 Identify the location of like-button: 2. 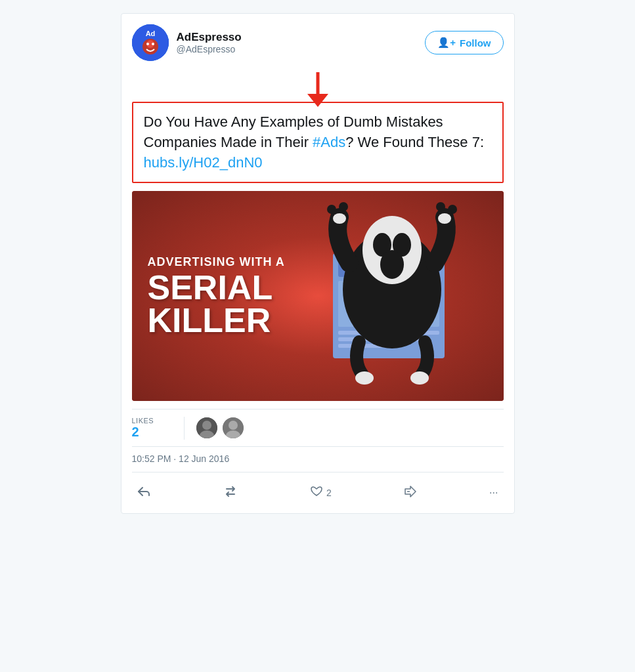
(321, 493).